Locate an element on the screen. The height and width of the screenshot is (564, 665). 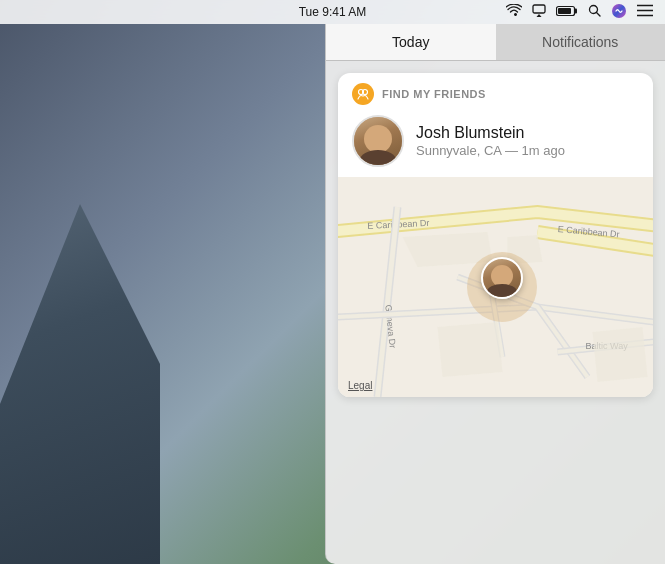
menu-lines-icon is located at coordinates (645, 12).